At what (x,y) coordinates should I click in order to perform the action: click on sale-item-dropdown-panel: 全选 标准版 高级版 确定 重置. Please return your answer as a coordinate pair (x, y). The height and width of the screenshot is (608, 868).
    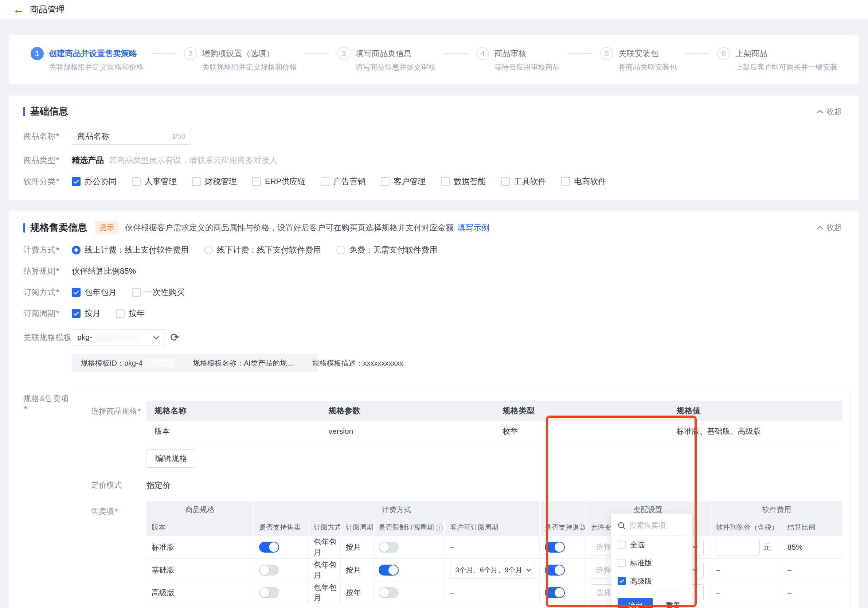
    Looking at the image, I should click on (651, 560).